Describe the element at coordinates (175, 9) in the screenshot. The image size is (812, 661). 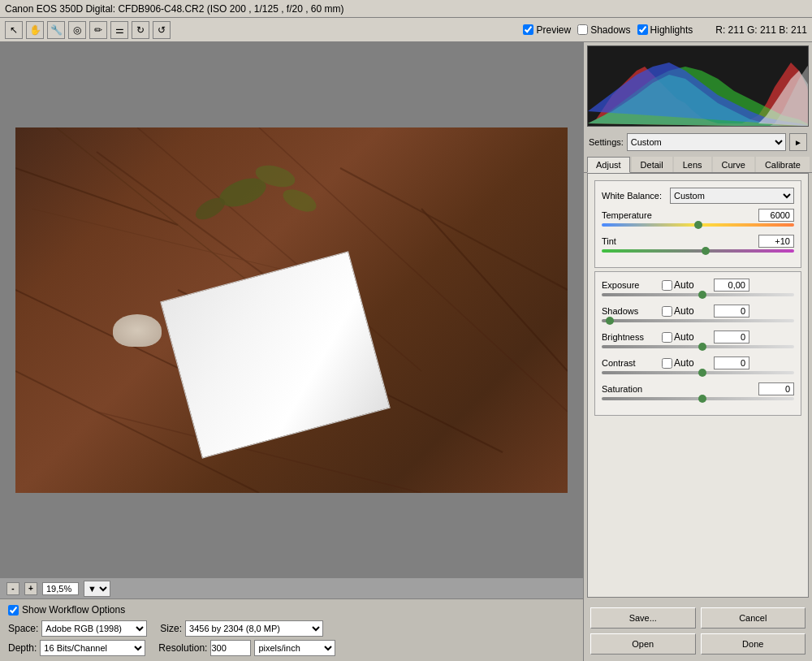
I see `title-text: Canon EOS 350D Digital: CFDB906-C48.CR2 …` at that location.